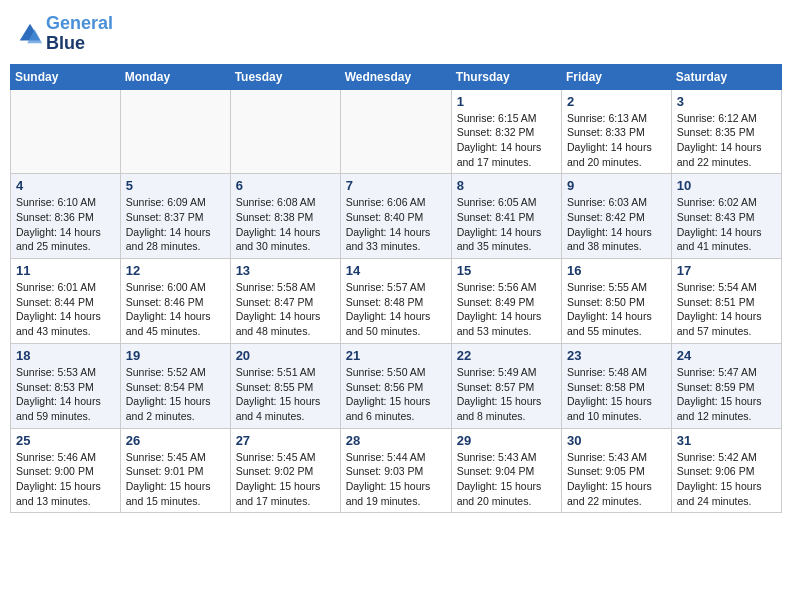 Image resolution: width=792 pixels, height=612 pixels. I want to click on calendar-cell: 16Sunrise: 5:55 AMSunset: 8:50 PMDayligh…, so click(617, 302).